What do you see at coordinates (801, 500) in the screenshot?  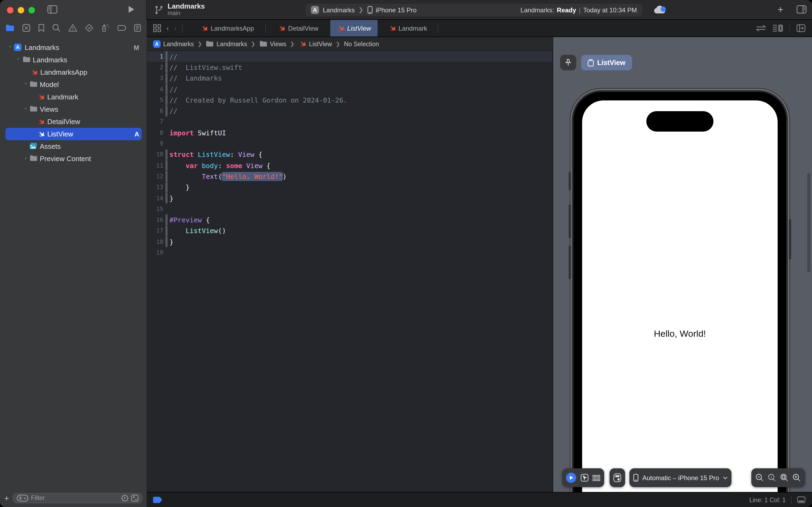 I see `toggle-debug-area-icon` at bounding box center [801, 500].